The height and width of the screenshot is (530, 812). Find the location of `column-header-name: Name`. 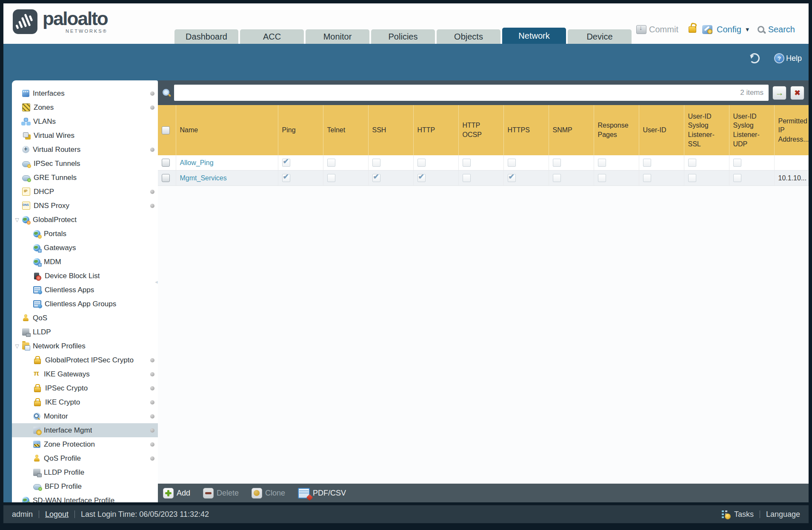

column-header-name: Name is located at coordinates (227, 130).